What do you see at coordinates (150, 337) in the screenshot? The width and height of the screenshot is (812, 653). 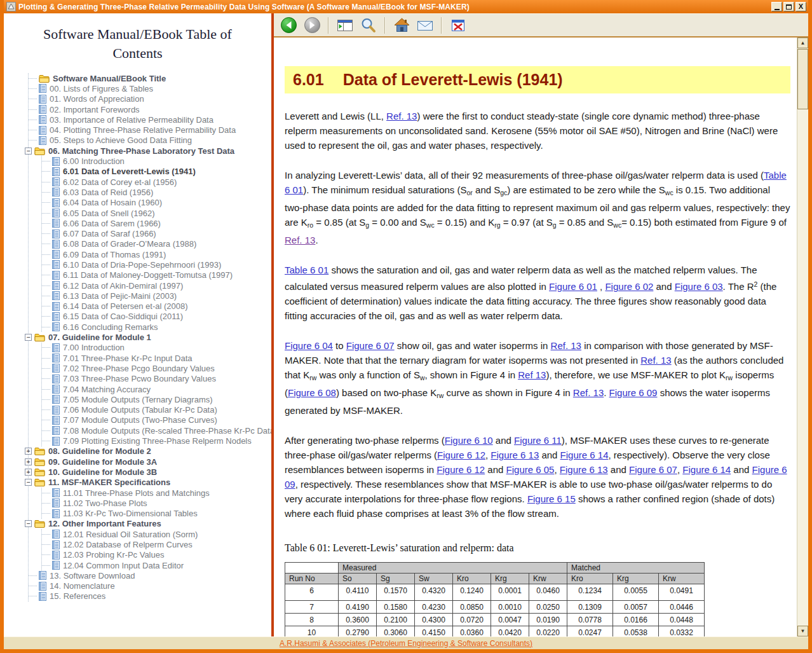 I see `toc-folder-item: −07. Guideline for Module 1` at bounding box center [150, 337].